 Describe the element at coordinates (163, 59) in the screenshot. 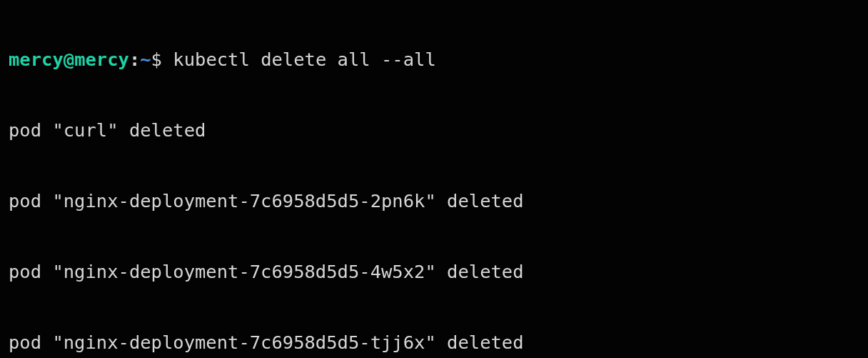

I see `prompt-dollar: $` at that location.